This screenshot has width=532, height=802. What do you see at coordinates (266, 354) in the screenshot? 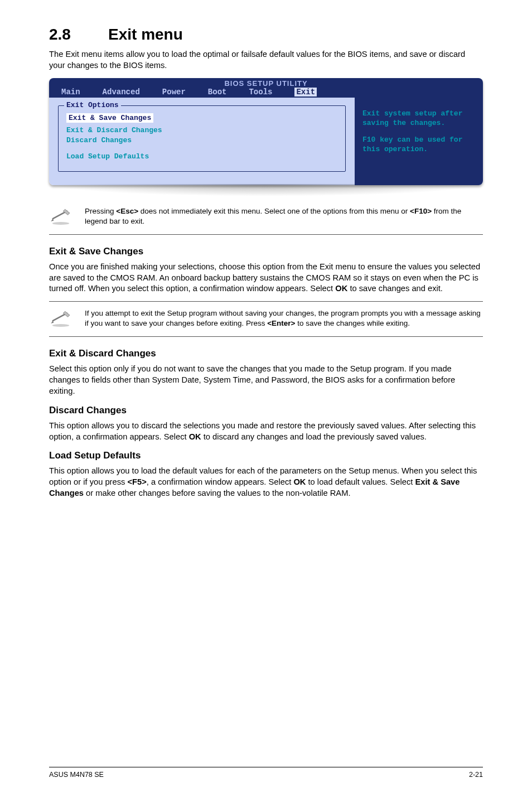
I see `heading-exit-discard: Exit & Discard Changes` at bounding box center [266, 354].